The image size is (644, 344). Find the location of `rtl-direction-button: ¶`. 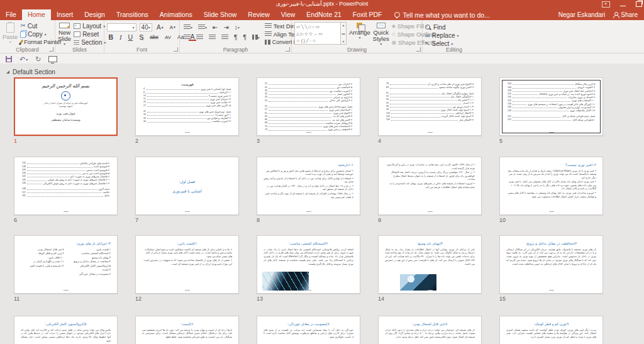

rtl-direction-button: ¶ is located at coordinates (244, 38).